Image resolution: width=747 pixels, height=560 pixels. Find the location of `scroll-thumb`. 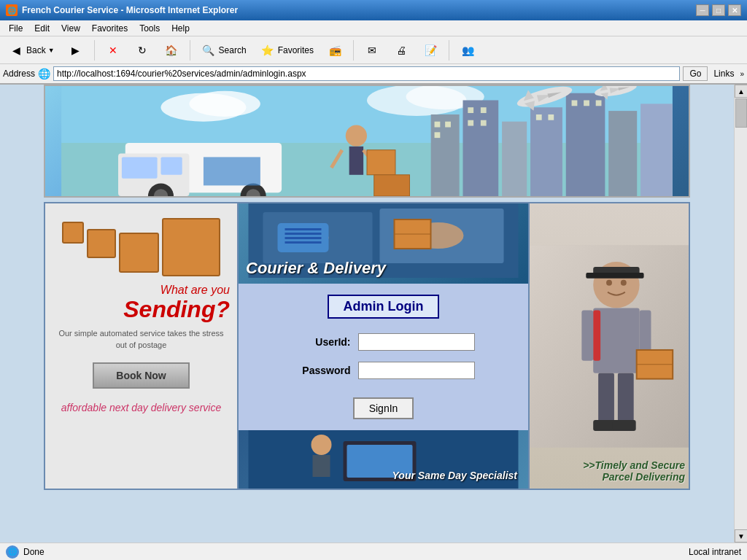

scroll-thumb is located at coordinates (741, 113).